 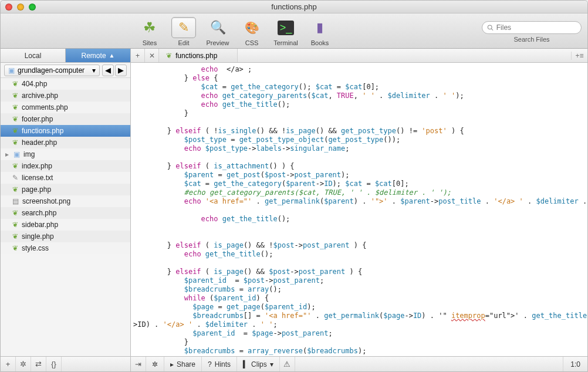 I want to click on status-gear-button: ✲, so click(x=155, y=364).